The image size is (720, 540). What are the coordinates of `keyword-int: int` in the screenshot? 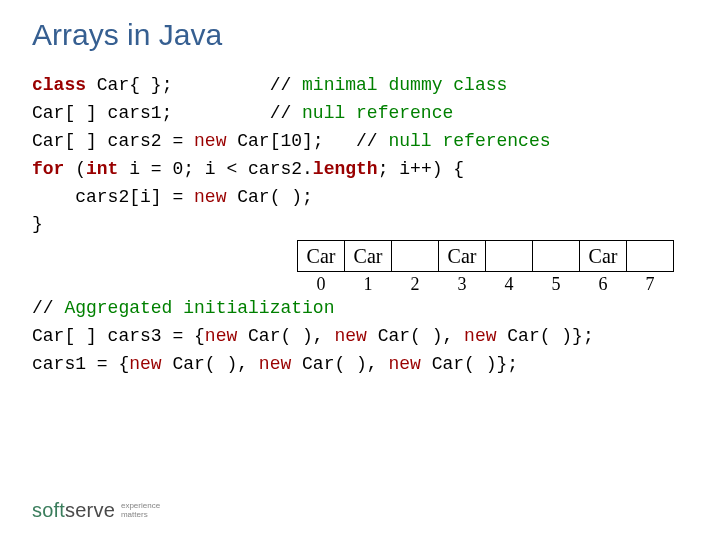 It's located at (102, 169).